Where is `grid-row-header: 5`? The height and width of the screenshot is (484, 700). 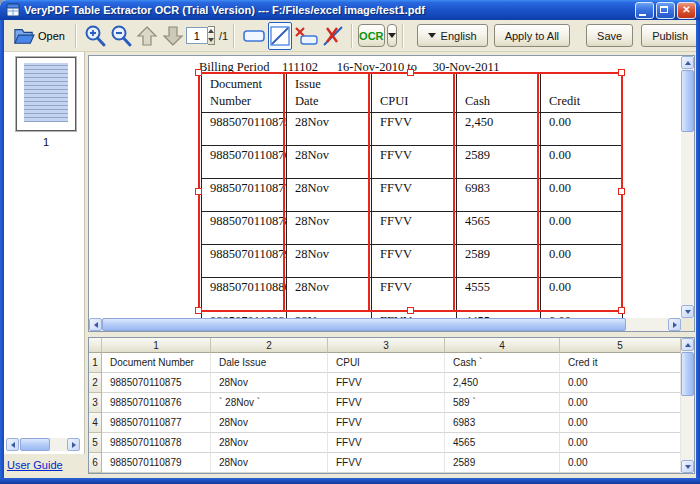 grid-row-header: 5 is located at coordinates (96, 443).